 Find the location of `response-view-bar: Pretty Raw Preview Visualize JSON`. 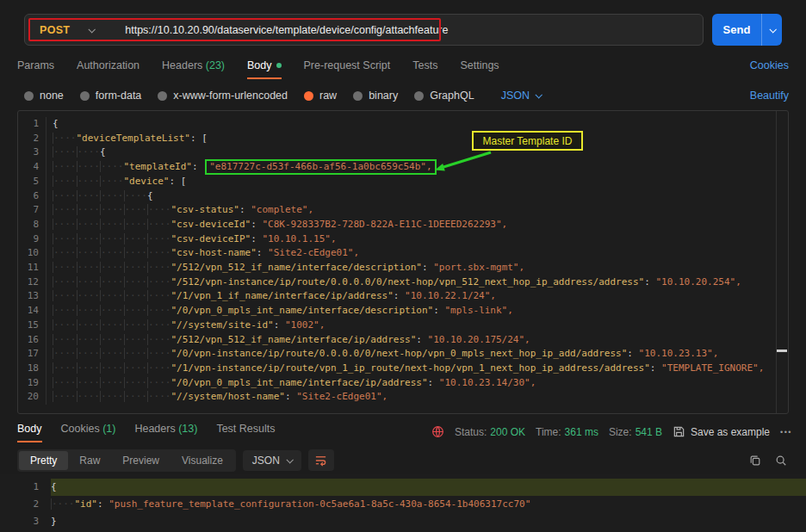

response-view-bar: Pretty Raw Preview Visualize JSON is located at coordinates (403, 460).